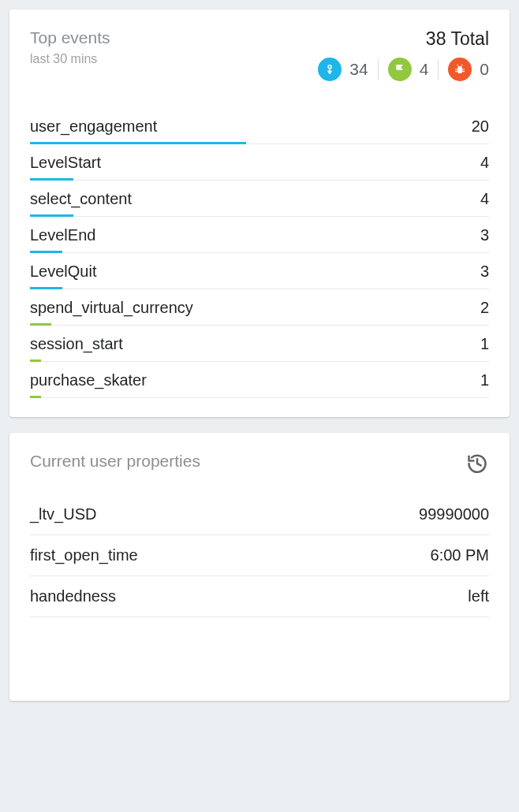 This screenshot has width=519, height=812. Describe the element at coordinates (260, 344) in the screenshot. I see `event-row: session_start1` at that location.